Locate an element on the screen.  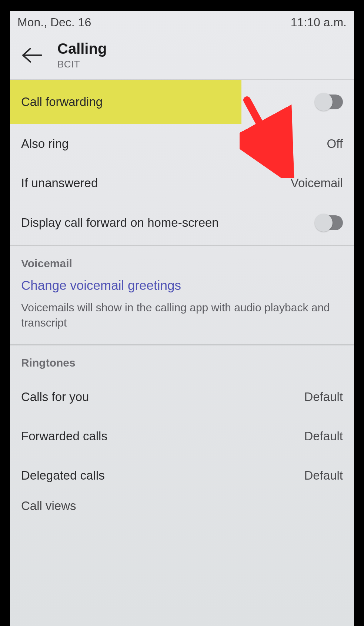
call-forwarding-label: Call forwarding is located at coordinates (62, 102).